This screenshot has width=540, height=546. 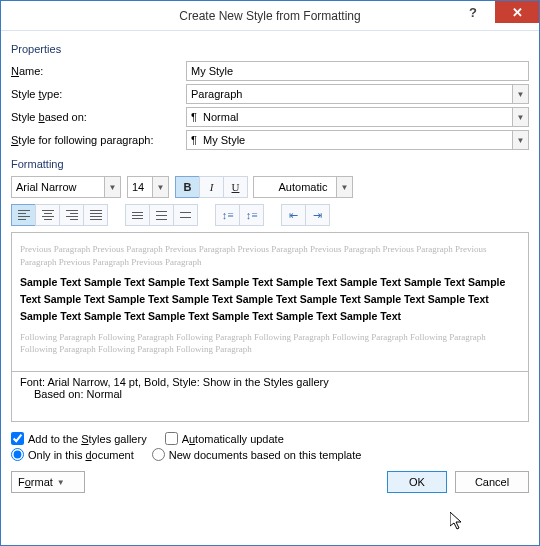 I want to click on italic-button: I, so click(x=212, y=187).